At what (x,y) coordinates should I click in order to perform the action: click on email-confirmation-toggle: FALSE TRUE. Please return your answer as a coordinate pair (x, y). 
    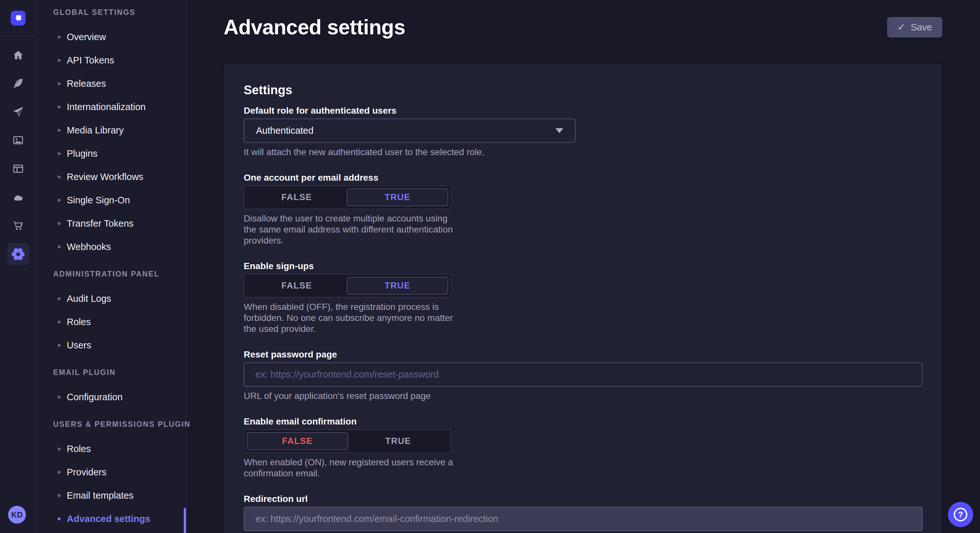
    Looking at the image, I should click on (348, 441).